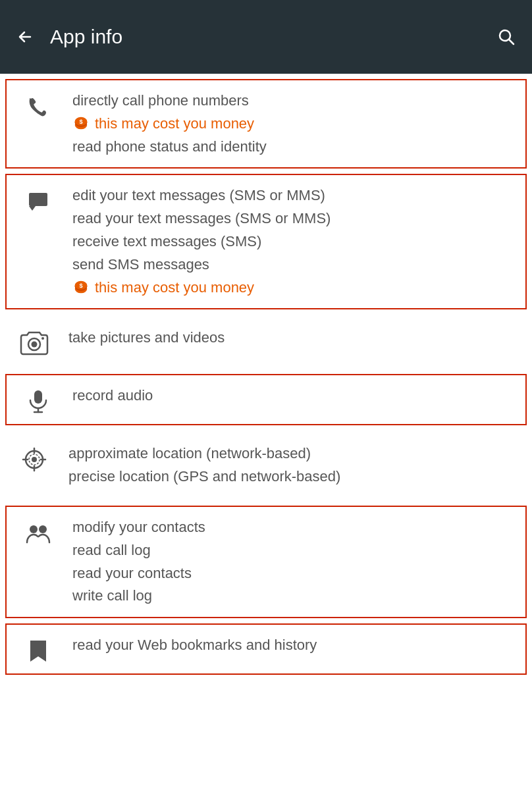 The width and height of the screenshot is (532, 790). What do you see at coordinates (292, 562) in the screenshot?
I see `permission-text-contacts: modify your contactsread call logread yo…` at bounding box center [292, 562].